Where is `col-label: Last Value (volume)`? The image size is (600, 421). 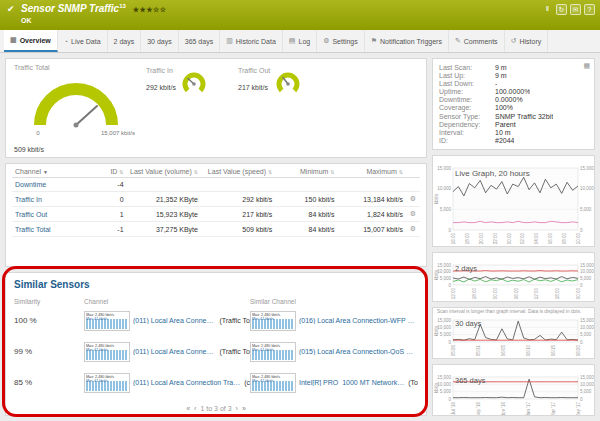 col-label: Last Value (volume) is located at coordinates (161, 172).